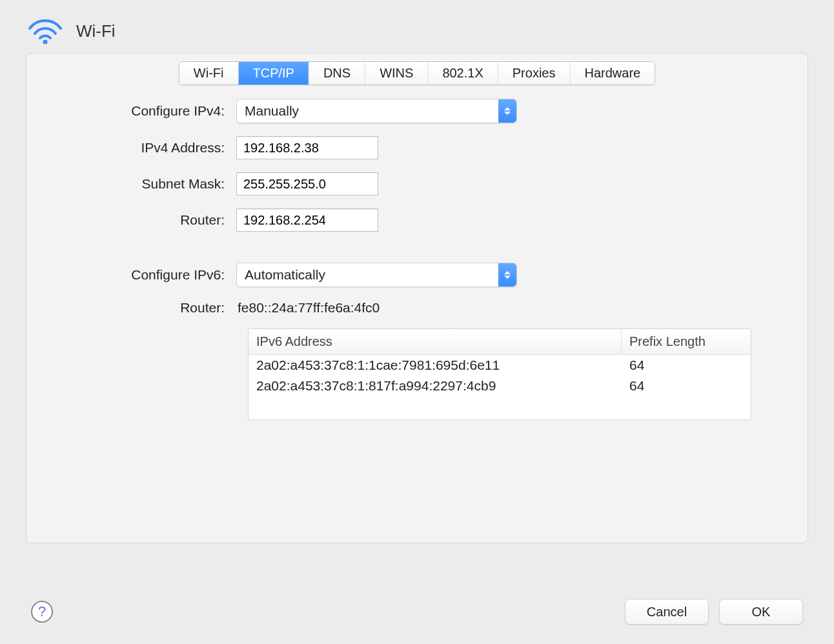  What do you see at coordinates (307, 184) in the screenshot?
I see `subnet-mask-field` at bounding box center [307, 184].